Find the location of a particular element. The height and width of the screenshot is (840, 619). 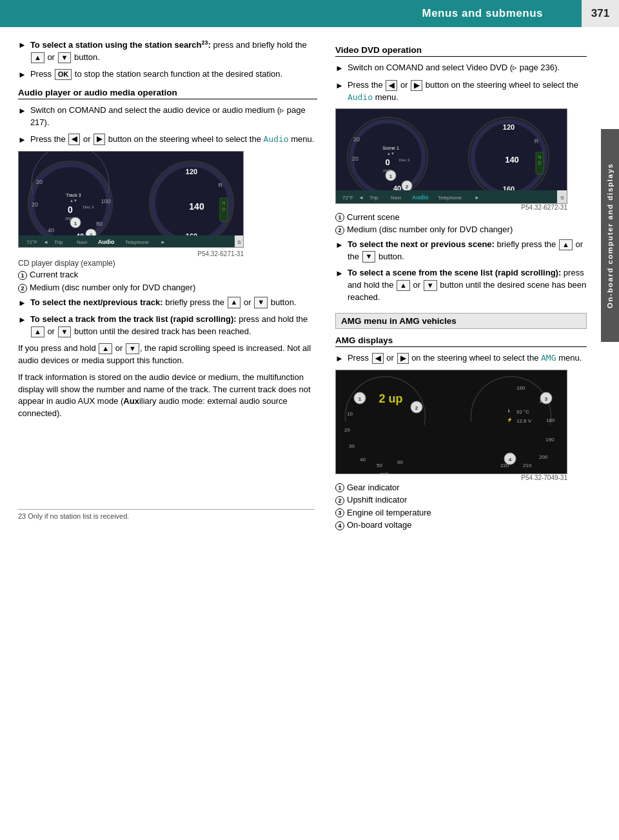

svg-text: 92 °C is located at coordinates (523, 412).